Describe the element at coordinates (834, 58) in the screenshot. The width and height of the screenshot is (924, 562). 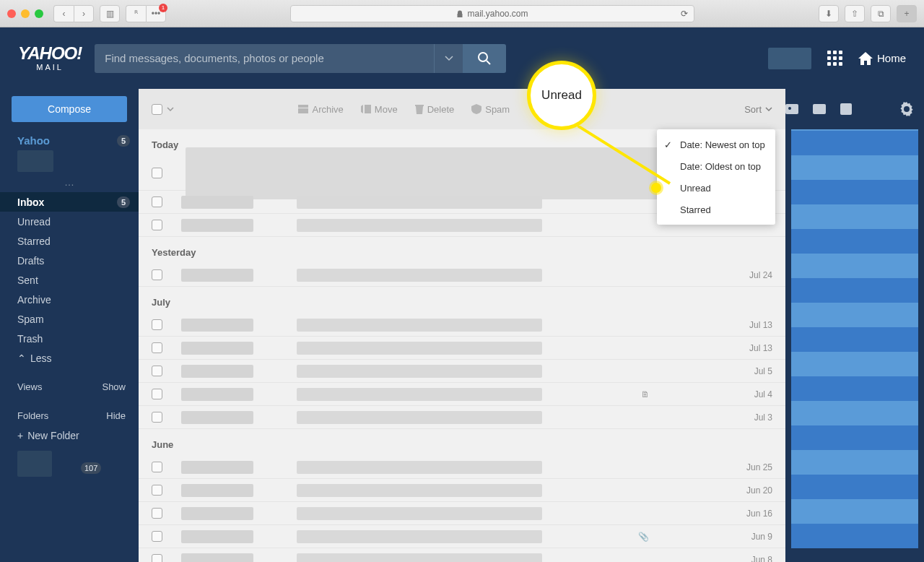
I see `apps-grid-icon` at that location.